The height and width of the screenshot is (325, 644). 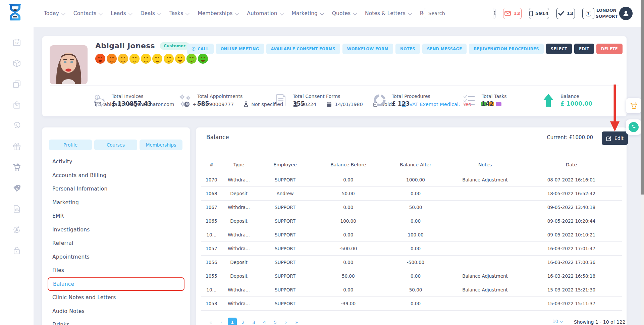 I want to click on menu-item: Activity, so click(x=116, y=162).